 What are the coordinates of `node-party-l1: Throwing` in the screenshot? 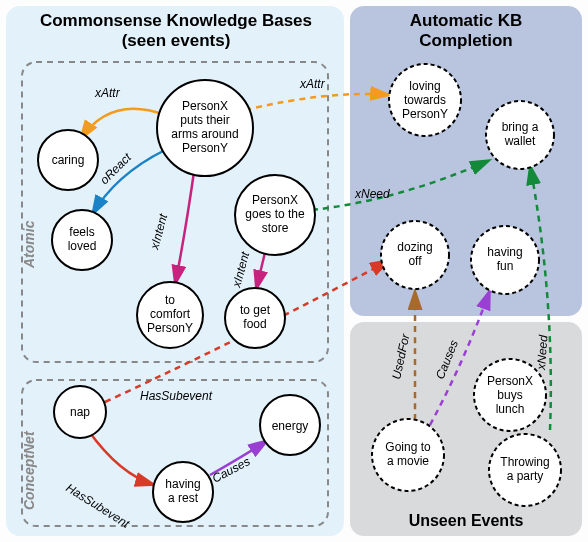 It's located at (524, 462).